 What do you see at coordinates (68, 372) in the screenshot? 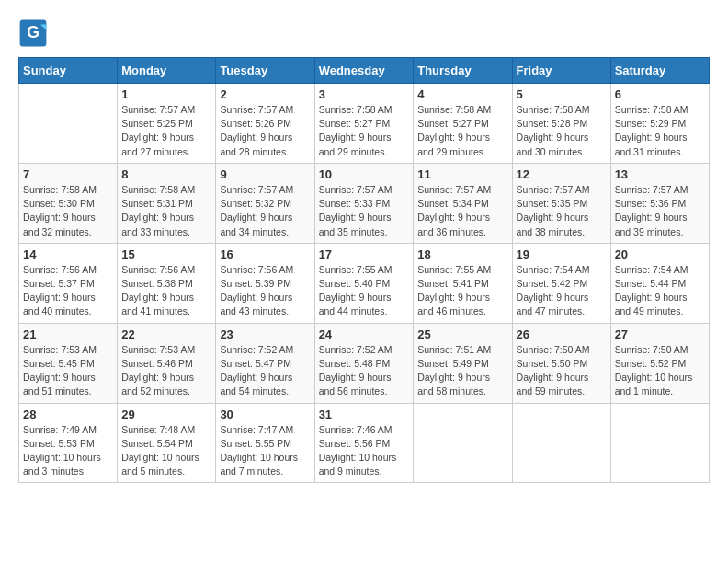
I see `day-info: Sunrise: 7:53 AM Sunset: 5:45 PM Dayligh…` at bounding box center [68, 372].